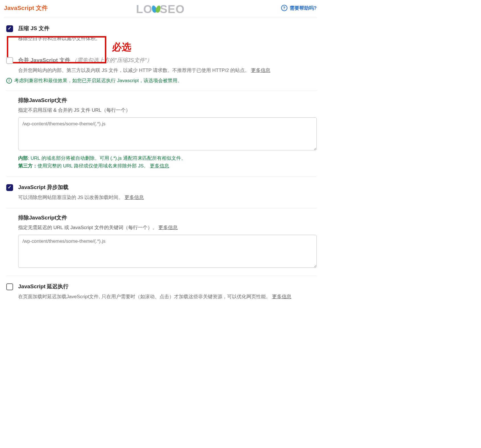 Image resolution: width=481 pixels, height=448 pixels. What do you see at coordinates (10, 61) in the screenshot?
I see `combine-js-checkbox` at bounding box center [10, 61].